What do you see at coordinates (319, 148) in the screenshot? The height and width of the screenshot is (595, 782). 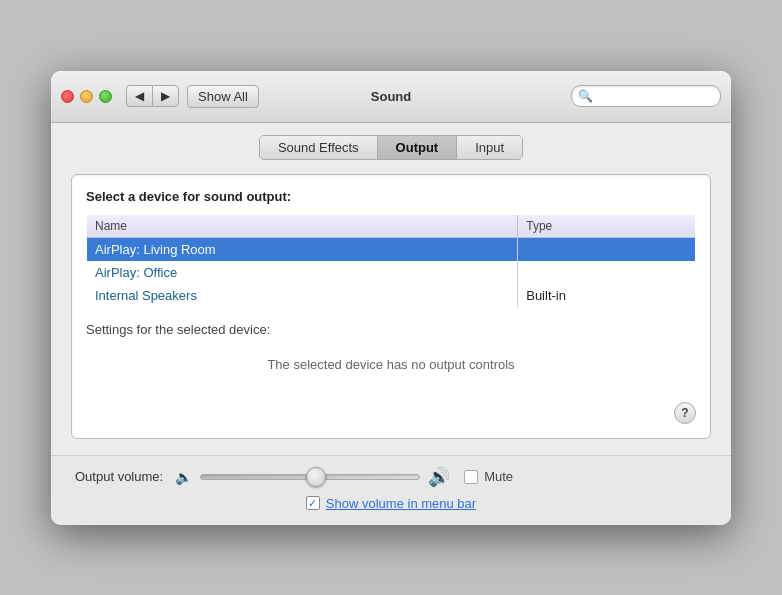 I see `tab-sound-effects: Sound Effects` at bounding box center [319, 148].